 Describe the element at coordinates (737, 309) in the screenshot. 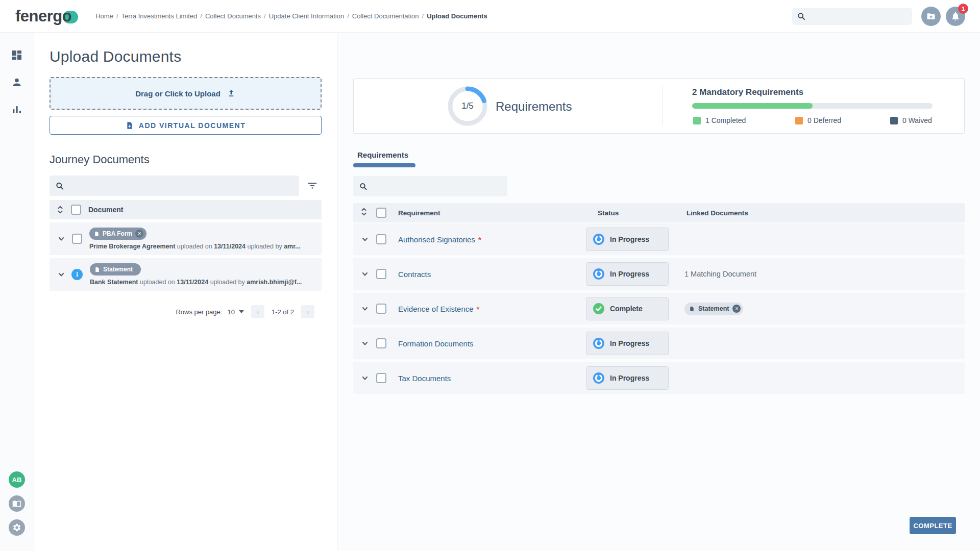

I see `unlink-document-button: ✕` at that location.